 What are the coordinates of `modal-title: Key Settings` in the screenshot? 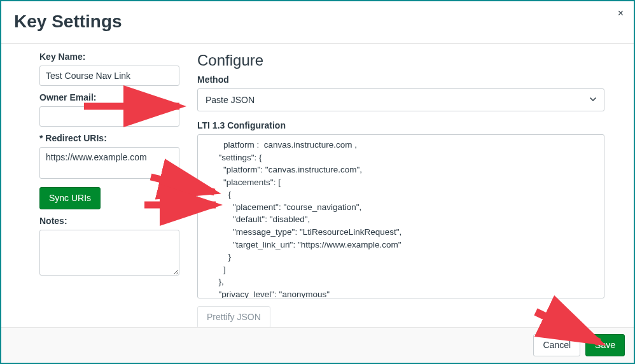 It's located at (318, 22).